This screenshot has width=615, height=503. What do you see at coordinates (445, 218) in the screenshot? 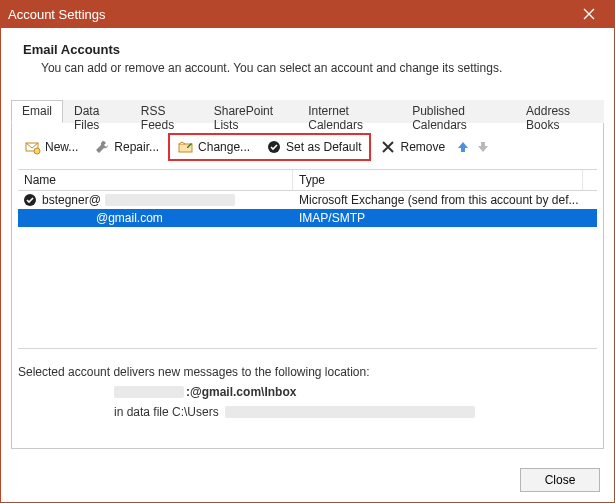
I see `account-type: IMAP/SMTP` at bounding box center [445, 218].